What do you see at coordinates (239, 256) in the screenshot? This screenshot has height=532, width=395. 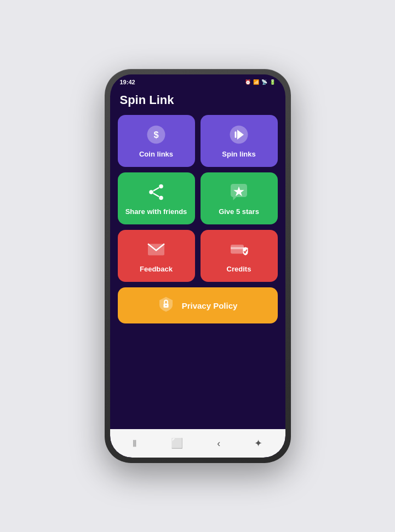 I see `credits-tile: Credits` at bounding box center [239, 256].